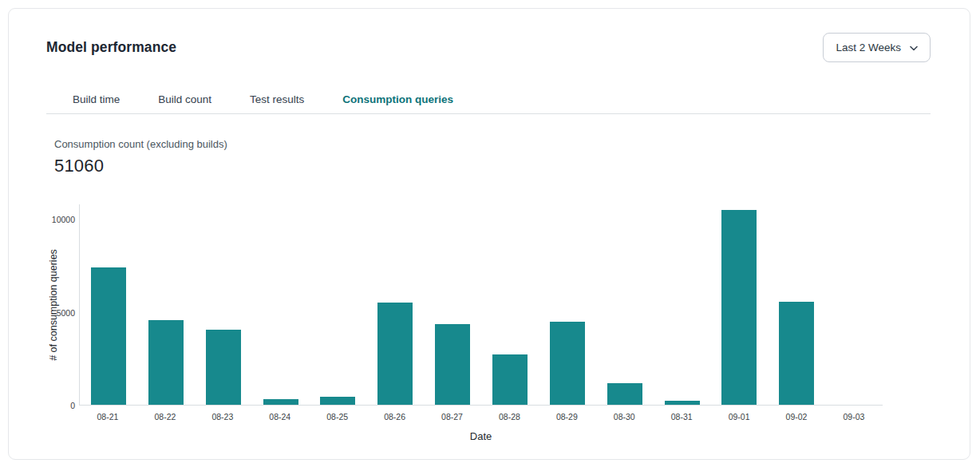 This screenshot has height=471, width=980. What do you see at coordinates (338, 417) in the screenshot?
I see `x-tick-label: 08-25` at bounding box center [338, 417].